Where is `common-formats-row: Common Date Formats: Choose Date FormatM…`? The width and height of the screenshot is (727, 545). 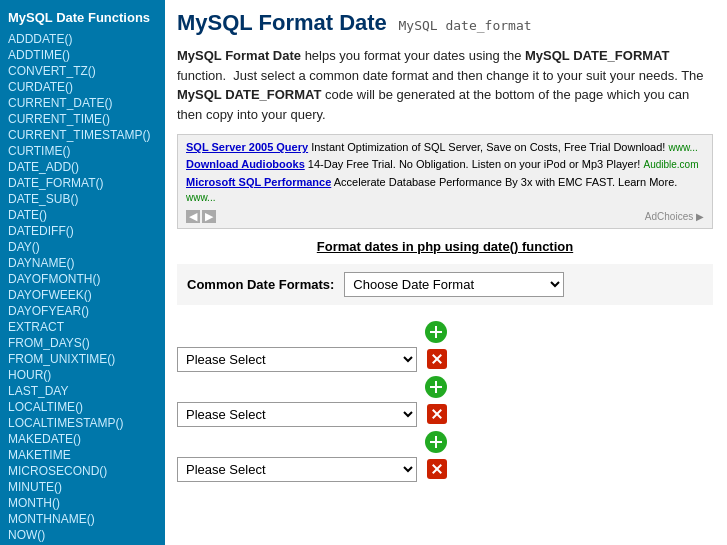 common-formats-row: Common Date Formats: Choose Date FormatM… is located at coordinates (445, 284).